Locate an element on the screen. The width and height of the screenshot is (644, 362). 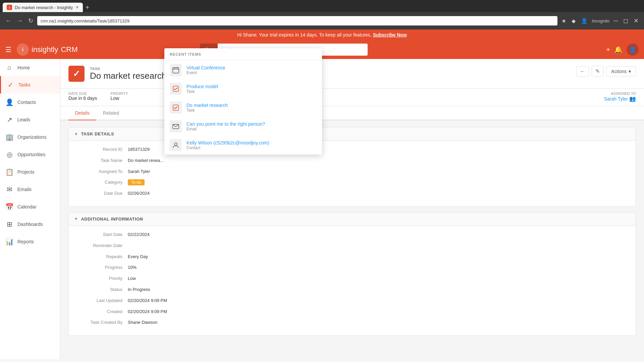
created-value: 02/20/2024 9:09 PM is located at coordinates (148, 312).